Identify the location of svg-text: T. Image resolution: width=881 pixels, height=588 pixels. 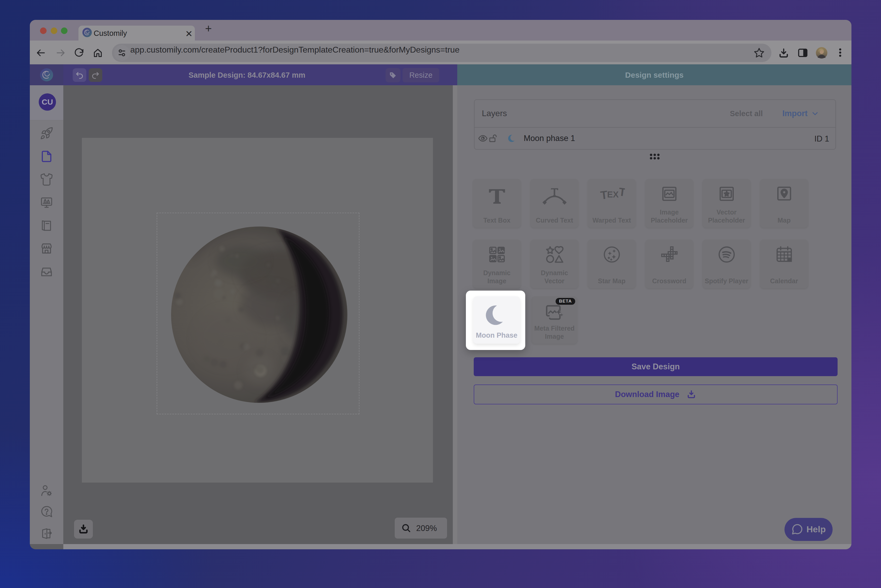
(621, 192).